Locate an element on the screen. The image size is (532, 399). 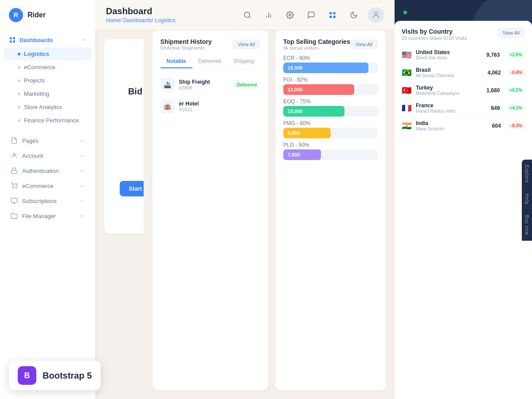
chat-icon-btn is located at coordinates (311, 15).